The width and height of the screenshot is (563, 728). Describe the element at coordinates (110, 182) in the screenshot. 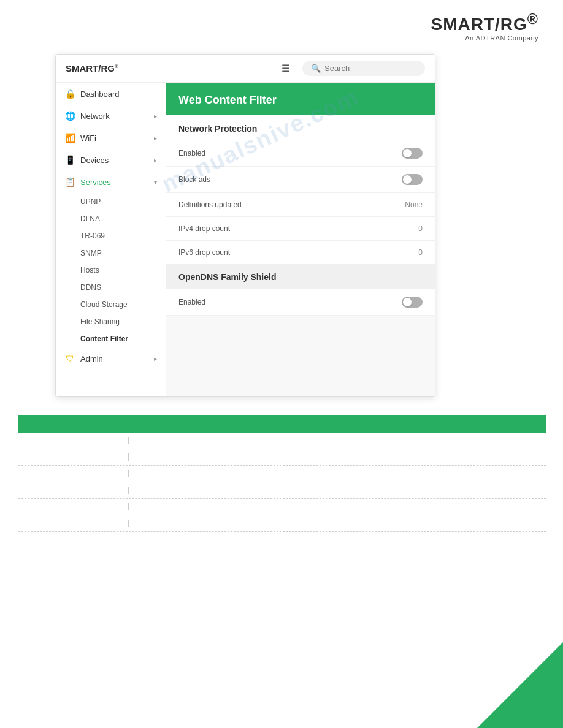

I see `sidebar-item-services: 📋 Services ▾` at that location.